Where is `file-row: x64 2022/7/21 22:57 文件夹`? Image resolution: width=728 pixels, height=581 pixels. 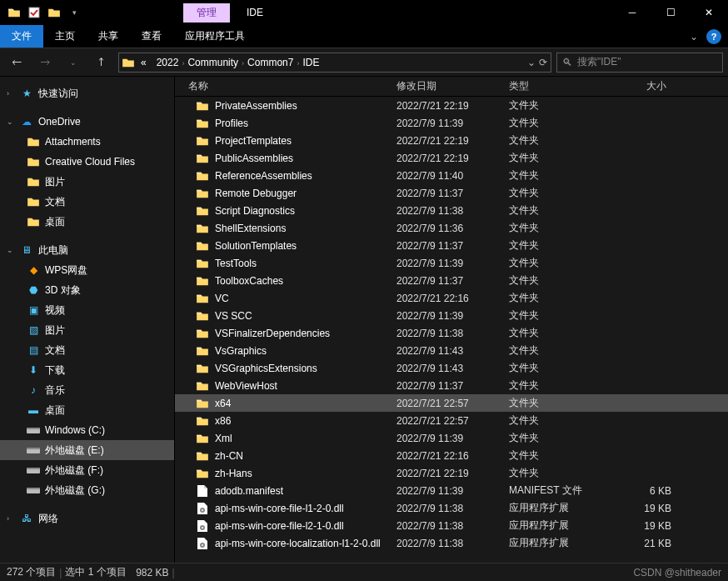
file-row: x64 2022/7/21 22:57 文件夹 is located at coordinates (451, 403).